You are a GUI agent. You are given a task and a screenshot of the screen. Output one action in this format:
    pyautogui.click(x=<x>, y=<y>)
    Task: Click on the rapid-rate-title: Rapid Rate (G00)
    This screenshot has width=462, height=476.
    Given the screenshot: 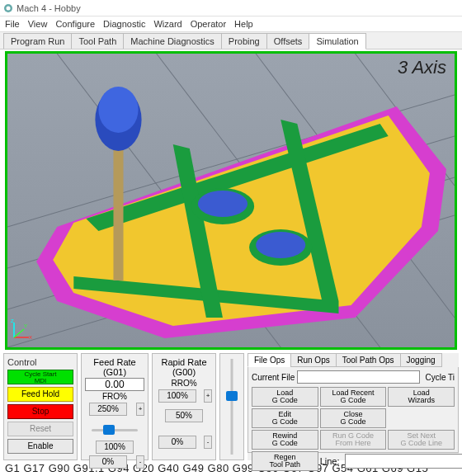 What is the action you would take?
    pyautogui.click(x=184, y=367)
    